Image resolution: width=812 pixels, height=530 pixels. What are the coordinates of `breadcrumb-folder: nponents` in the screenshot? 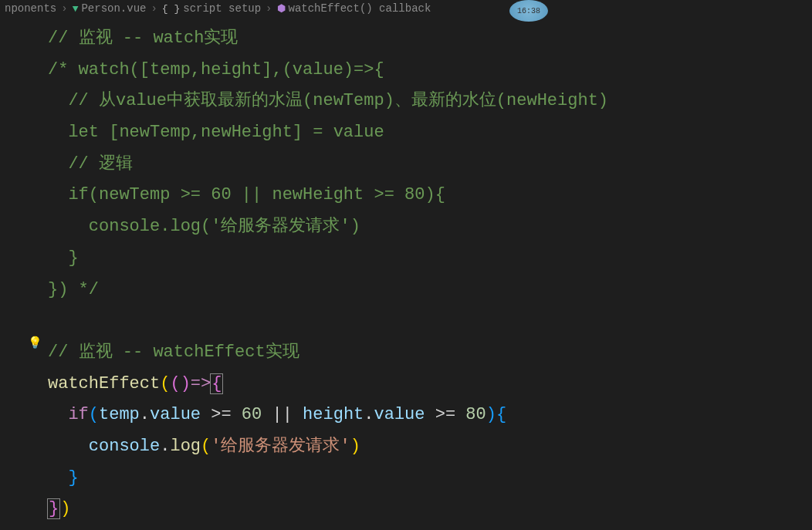 It's located at (31, 8).